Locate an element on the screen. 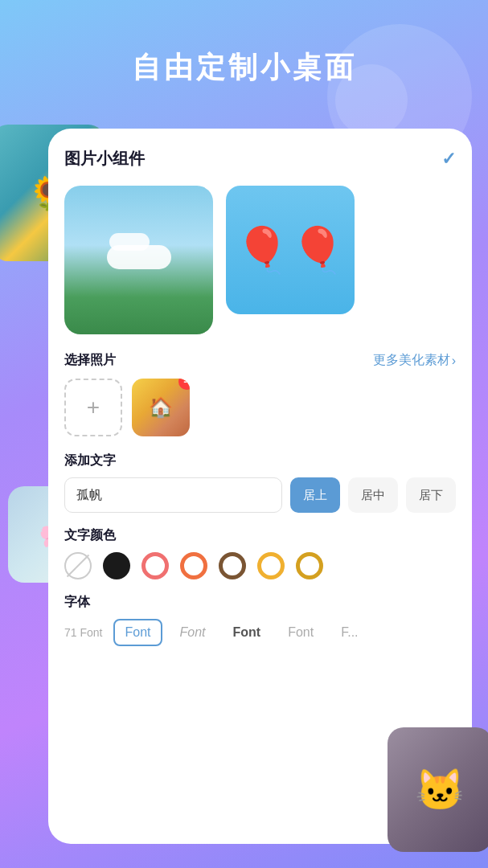 The width and height of the screenshot is (488, 868). card-title: 图片小组件 is located at coordinates (105, 159).